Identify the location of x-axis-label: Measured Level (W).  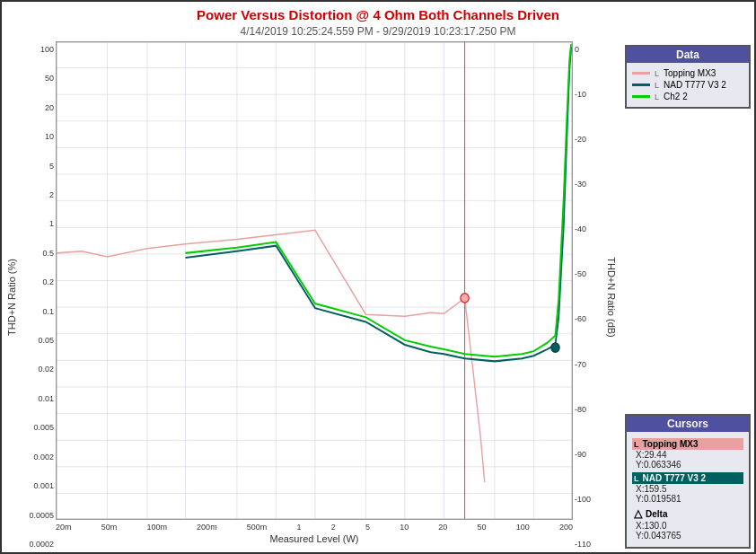
(314, 538).